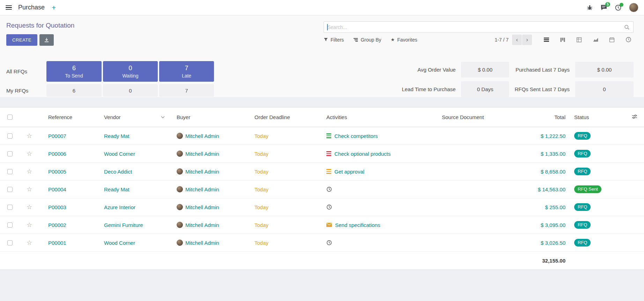 The height and width of the screenshot is (301, 644). Describe the element at coordinates (322, 207) in the screenshot. I see `table-row: ☆ P00003 Azure Interior Mitchell Admin T…` at that location.